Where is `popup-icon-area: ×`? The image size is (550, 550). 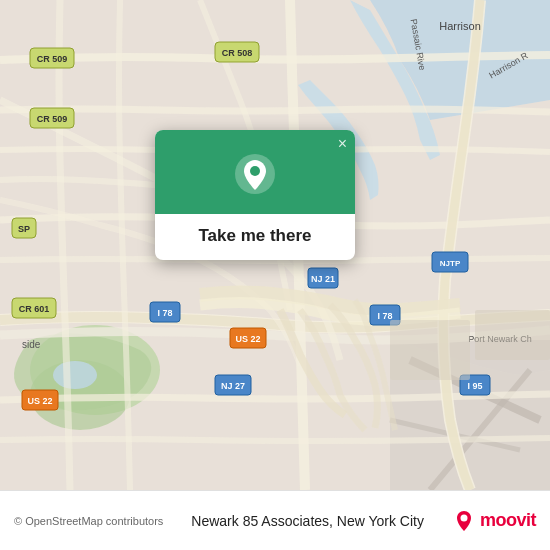
popup-icon-area: × is located at coordinates (255, 172).